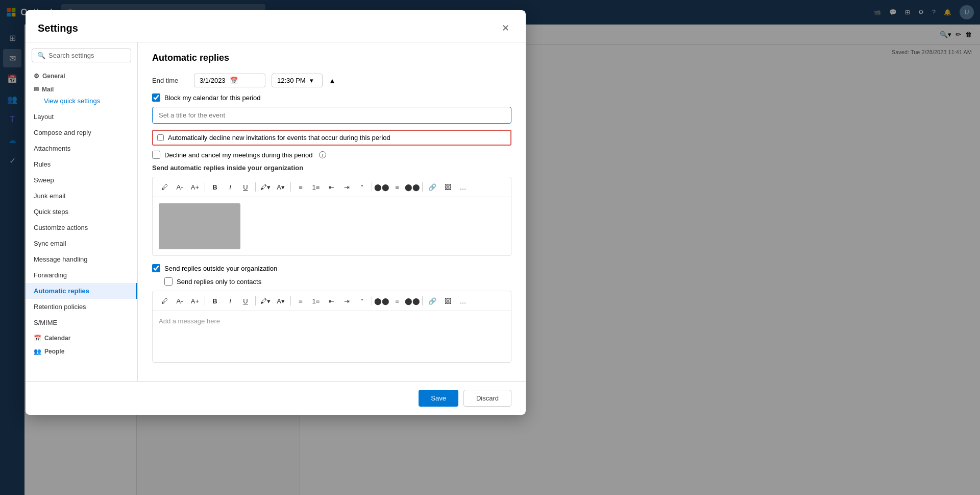 The height and width of the screenshot is (495, 980). What do you see at coordinates (82, 102) in the screenshot?
I see `view-quick-settings: View quick settings` at bounding box center [82, 102].